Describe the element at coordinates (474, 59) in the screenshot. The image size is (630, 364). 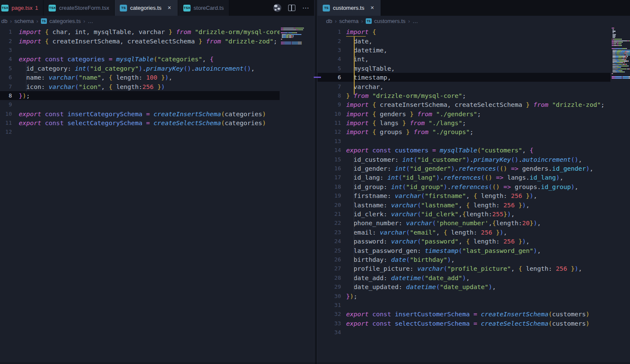
I see `code-line: 4 int,` at that location.